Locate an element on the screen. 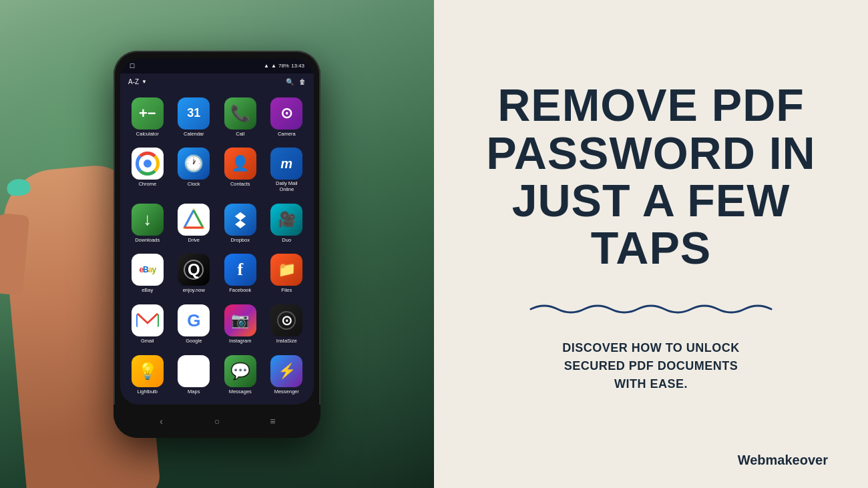  call-icon: 📞 is located at coordinates (240, 113).